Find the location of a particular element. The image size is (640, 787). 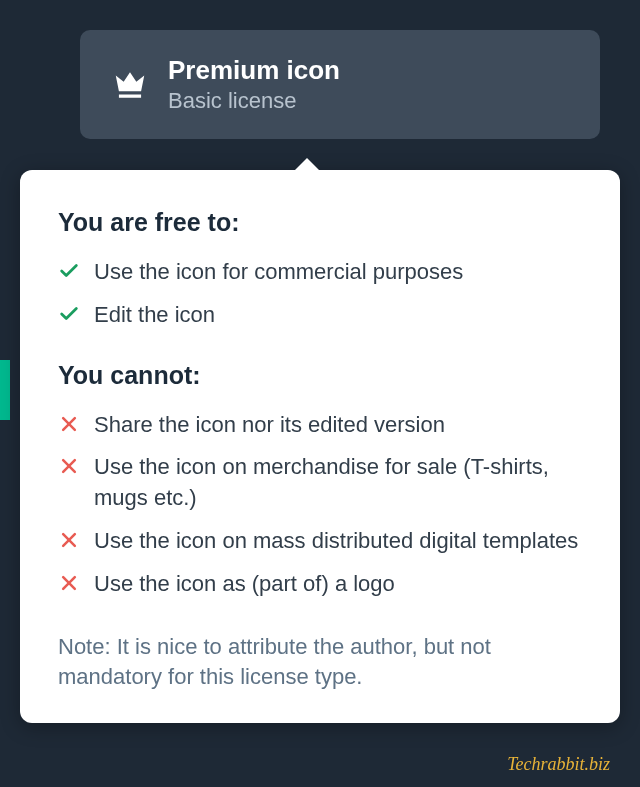

list-item: Use the icon on mass distributed digital… is located at coordinates (320, 542).